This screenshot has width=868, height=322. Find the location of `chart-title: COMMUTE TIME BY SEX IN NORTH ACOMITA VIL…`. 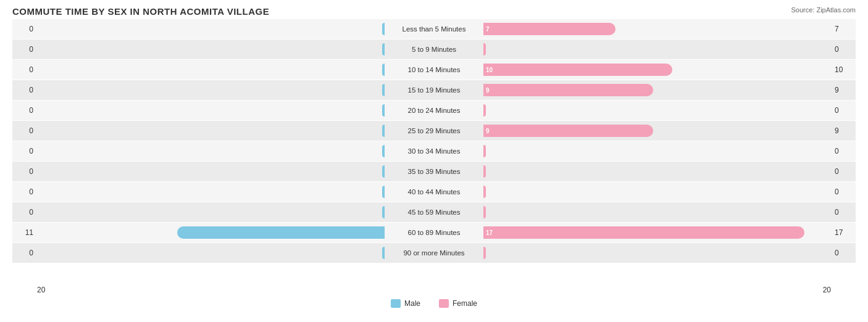

chart-title: COMMUTE TIME BY SEX IN NORTH ACOMITA VIL… is located at coordinates (434, 11).